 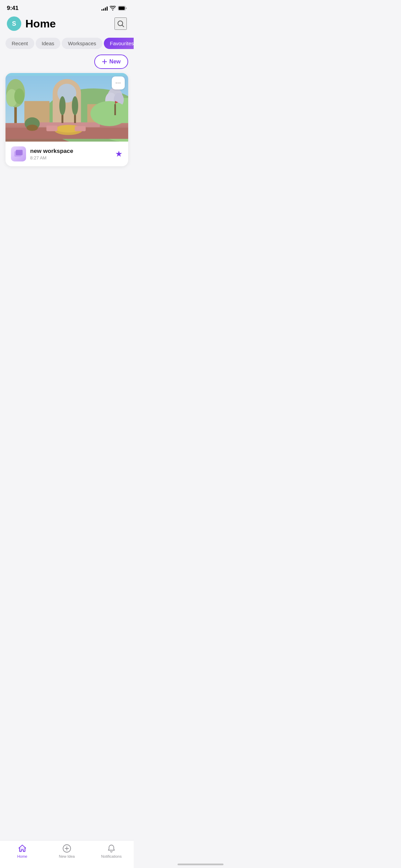 I want to click on workspace-card: ··· new workspace 8:27 AM ★, so click(x=67, y=120).